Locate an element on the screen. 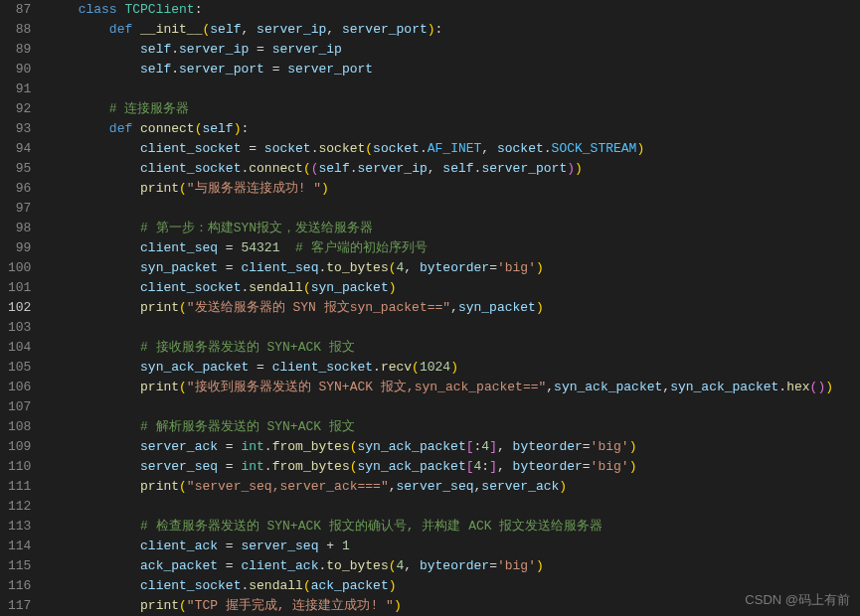 Image resolution: width=860 pixels, height=616 pixels. code-line: # 解析服务器发送的 SYN+ACK 报文 is located at coordinates (451, 427).